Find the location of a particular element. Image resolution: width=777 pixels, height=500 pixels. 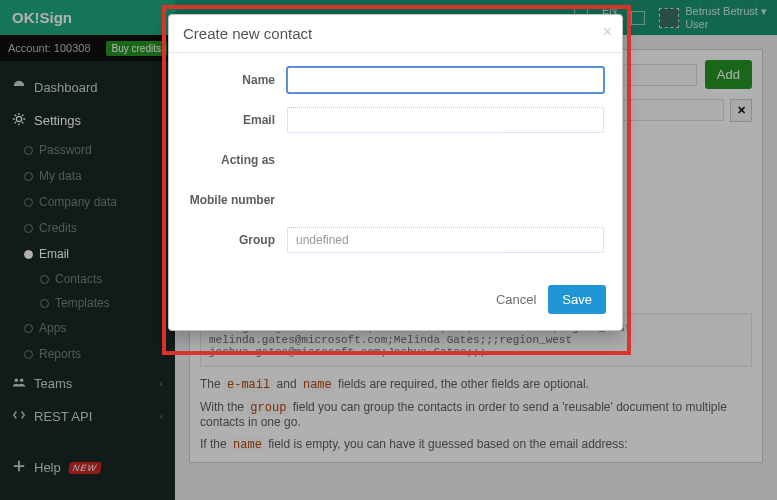

modal-title: Create new contact is located at coordinates (248, 34).